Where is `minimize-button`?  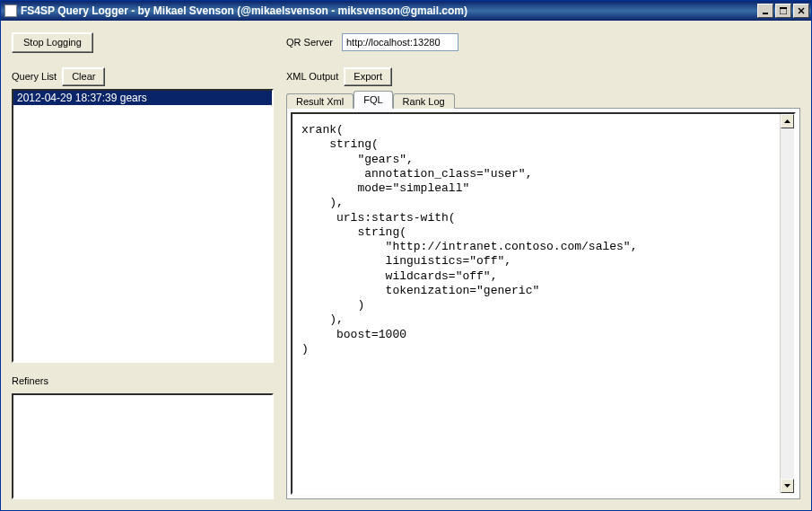 minimize-button is located at coordinates (765, 11).